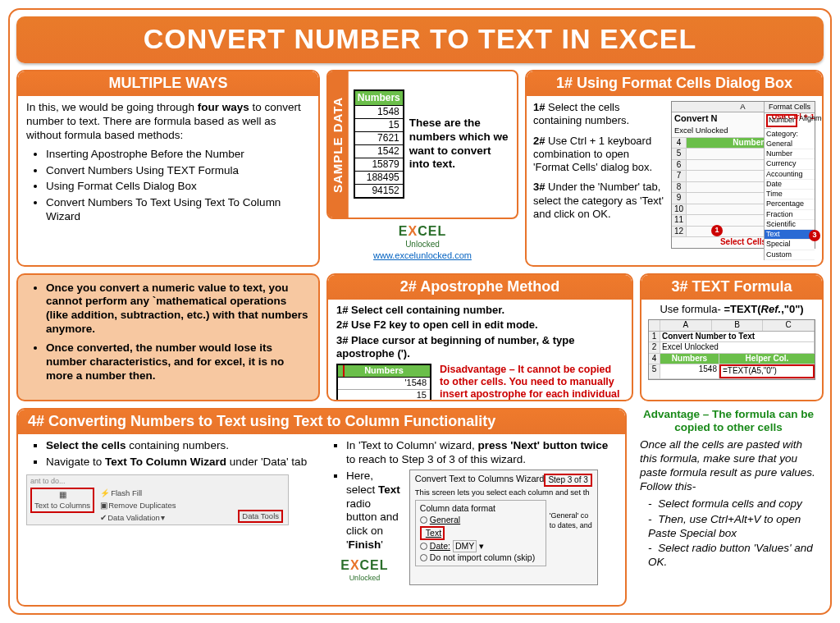 This screenshot has height=623, width=840. What do you see at coordinates (432, 534) in the screenshot?
I see `radio-text: Text` at bounding box center [432, 534].